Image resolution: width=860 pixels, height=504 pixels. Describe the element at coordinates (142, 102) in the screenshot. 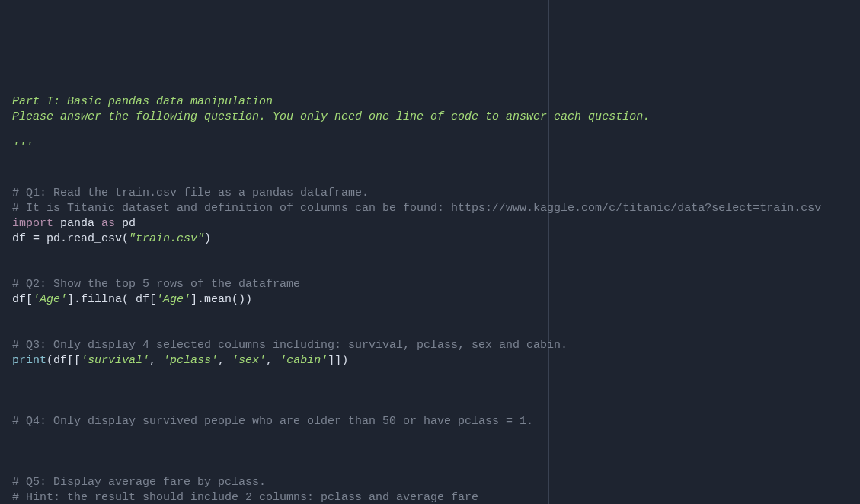

I see `docstring-text: Part I: Basic pandas data manipulation` at that location.